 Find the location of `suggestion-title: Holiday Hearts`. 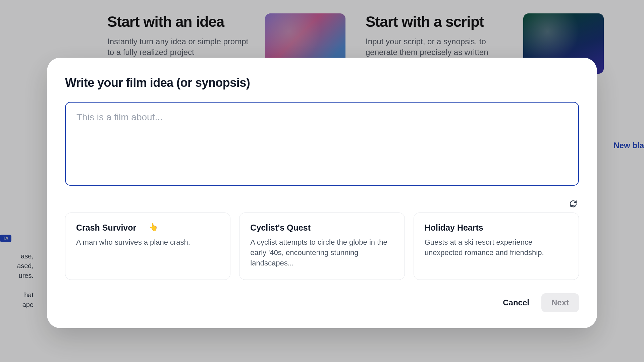

suggestion-title: Holiday Hearts is located at coordinates (496, 228).